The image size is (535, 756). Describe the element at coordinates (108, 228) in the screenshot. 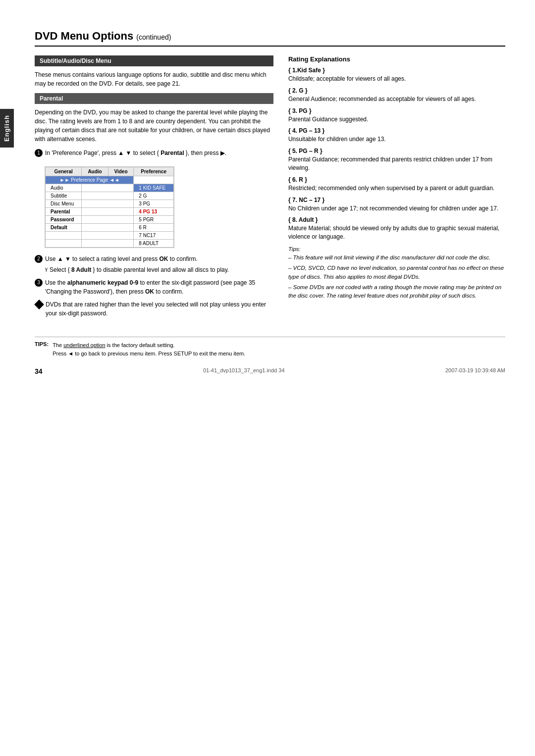

I see `row-default-empty` at that location.